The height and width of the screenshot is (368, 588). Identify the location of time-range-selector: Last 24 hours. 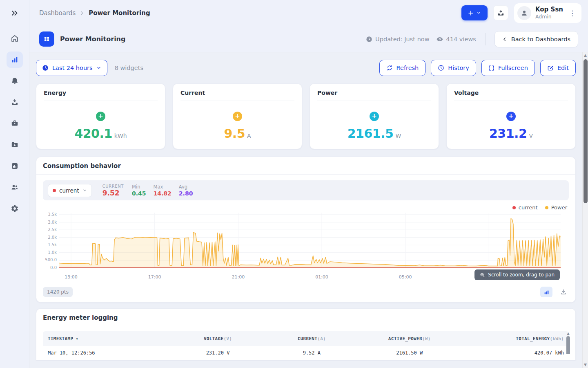
(72, 68).